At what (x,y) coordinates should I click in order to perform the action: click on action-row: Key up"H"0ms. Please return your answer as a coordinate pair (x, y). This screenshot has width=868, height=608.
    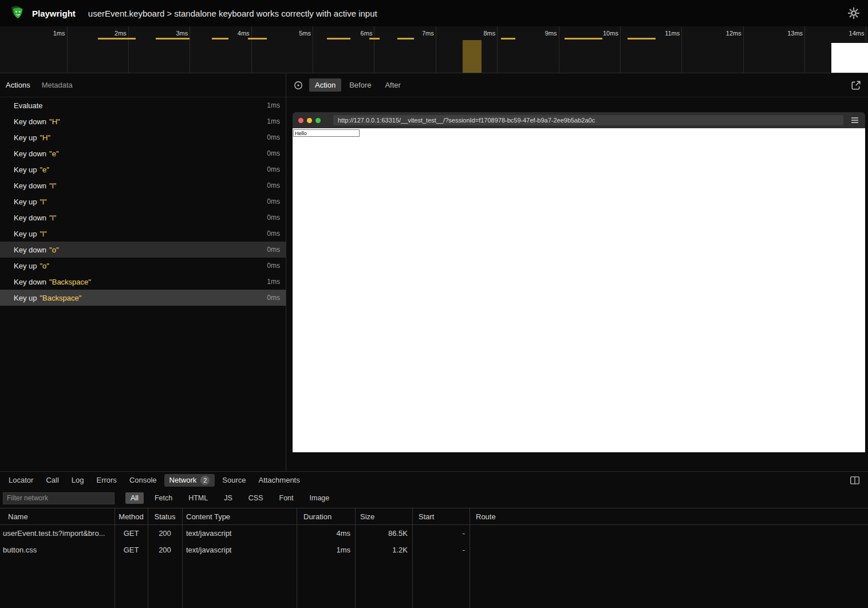
    Looking at the image, I should click on (143, 137).